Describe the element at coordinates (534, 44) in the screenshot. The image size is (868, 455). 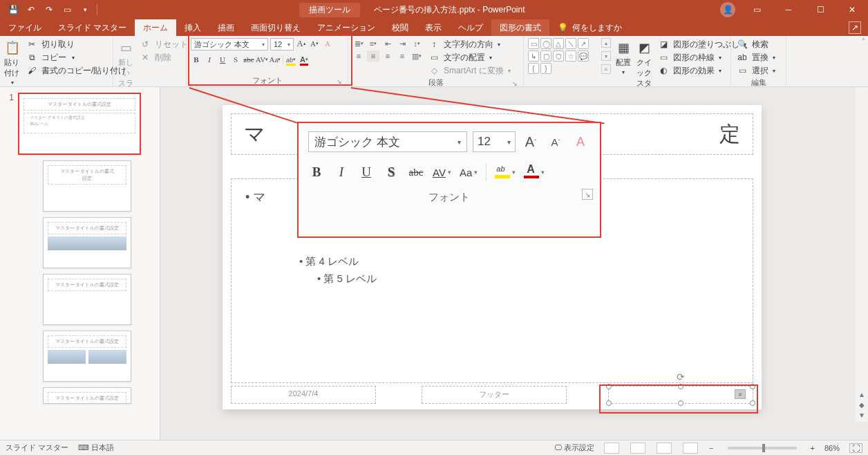
I see `shape-rectangle-icon: ▭` at that location.